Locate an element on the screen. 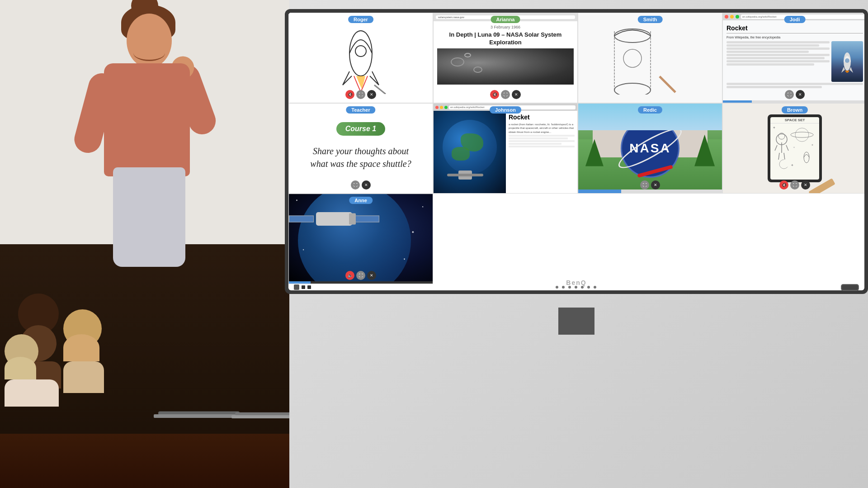  hubble-body is located at coordinates (334, 219).